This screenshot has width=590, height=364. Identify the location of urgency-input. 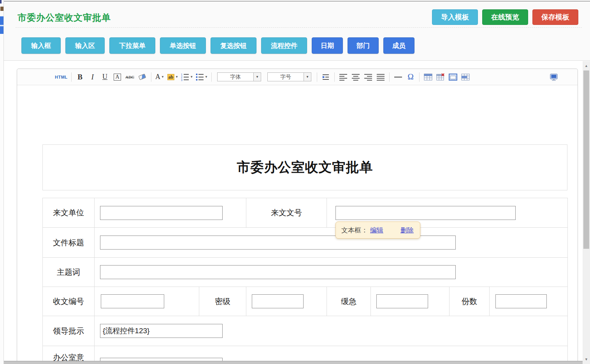
(402, 301).